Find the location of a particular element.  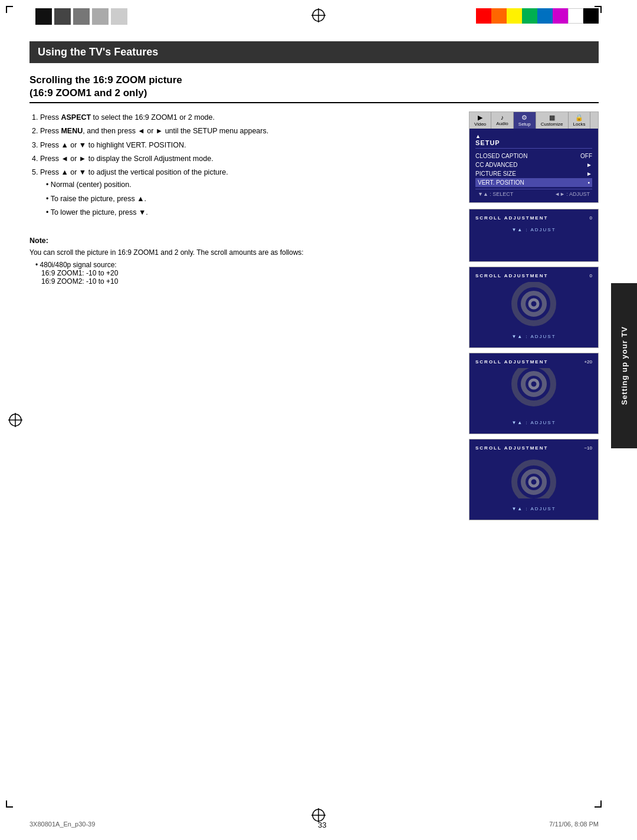

note-body: You can scroll the picture in 16:9 ZOOM1… is located at coordinates (243, 252).